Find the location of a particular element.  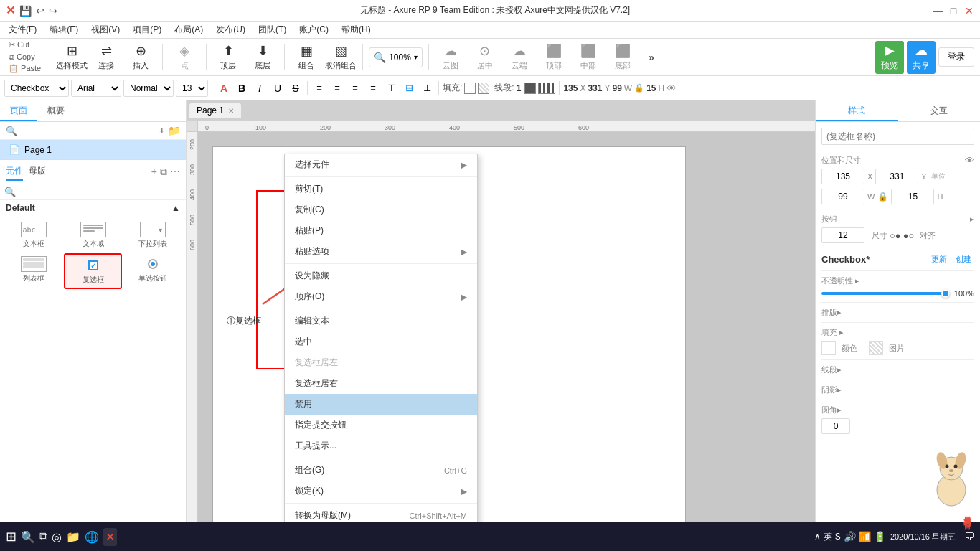

ctx-copy: 复制(C) is located at coordinates (381, 209).